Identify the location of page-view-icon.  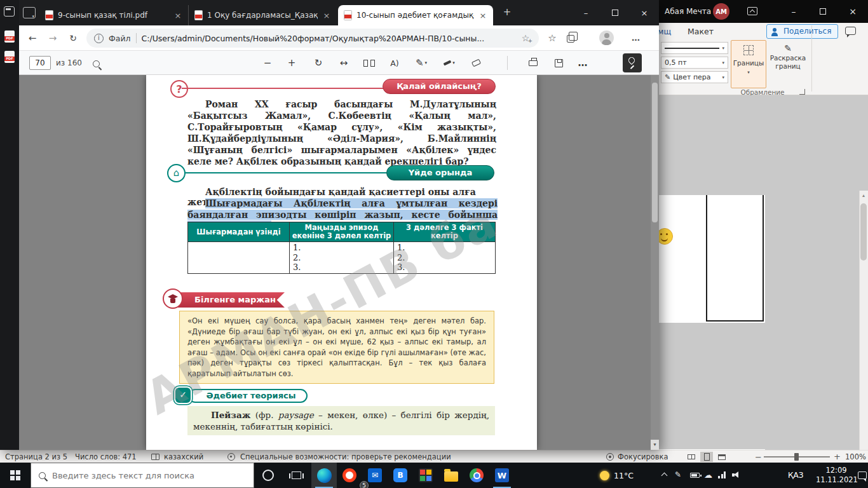
(369, 63).